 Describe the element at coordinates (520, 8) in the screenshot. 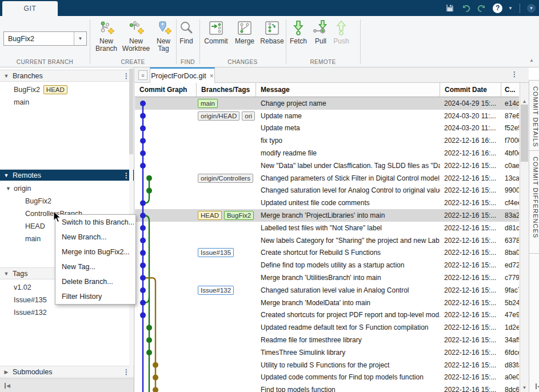

I see `titlebar-separator` at that location.